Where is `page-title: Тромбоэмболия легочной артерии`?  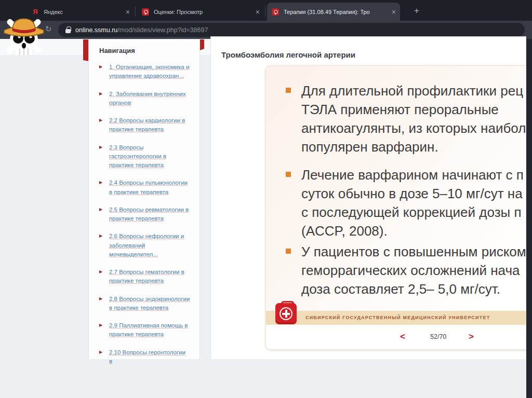
page-title: Тромбоэмболия легочной артерии is located at coordinates (288, 55).